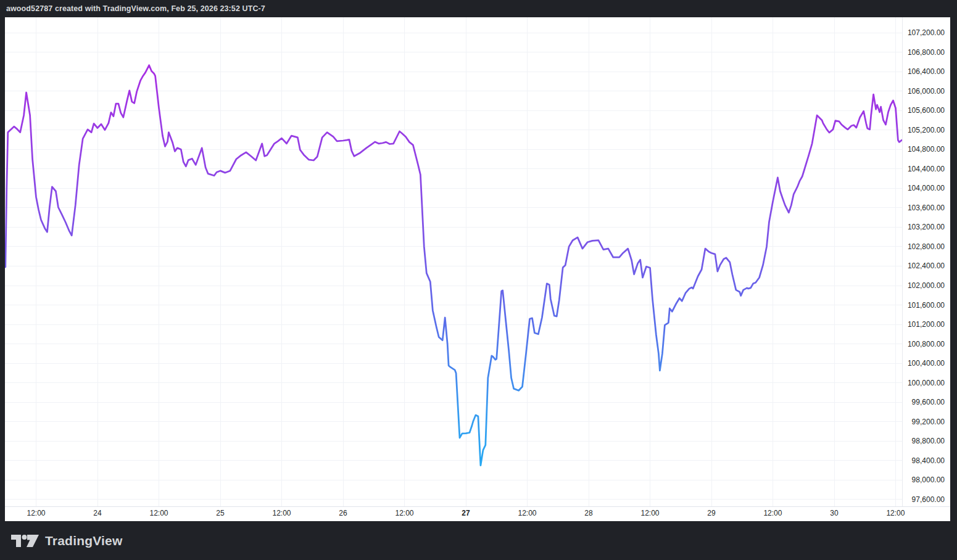  Describe the element at coordinates (343, 513) in the screenshot. I see `time-tick-label: 26` at that location.